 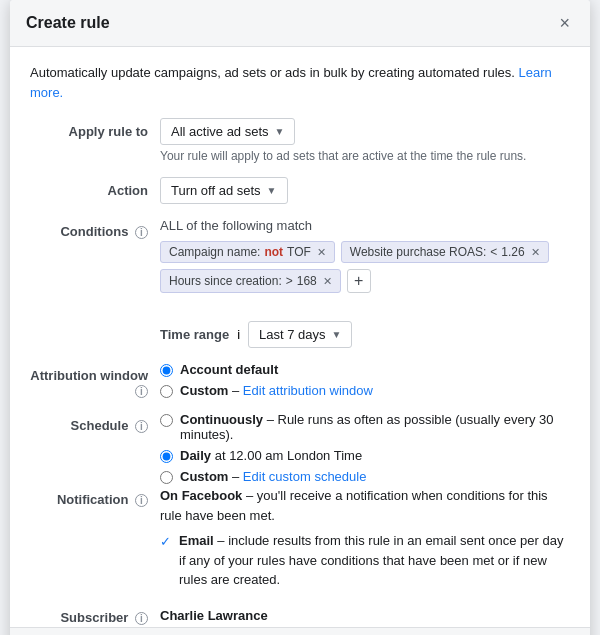 What do you see at coordinates (95, 380) in the screenshot?
I see `attribution-label: Attribution window i` at bounding box center [95, 380].